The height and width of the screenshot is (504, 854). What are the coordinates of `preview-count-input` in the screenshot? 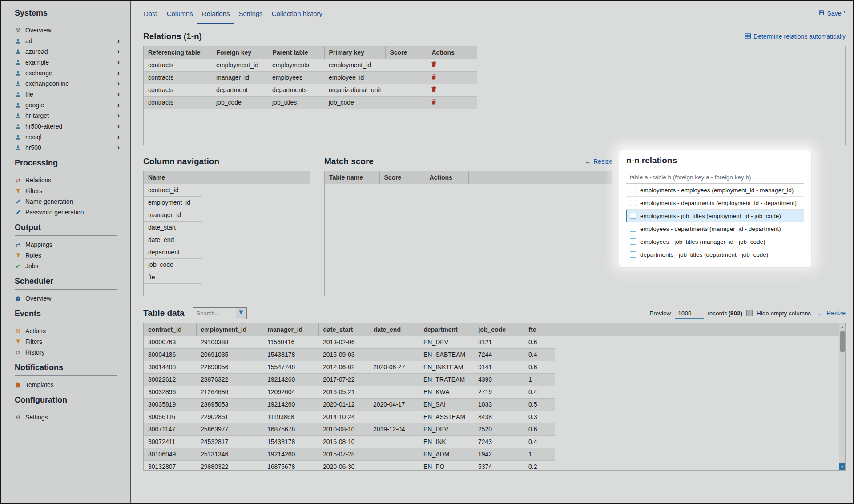 It's located at (689, 313).